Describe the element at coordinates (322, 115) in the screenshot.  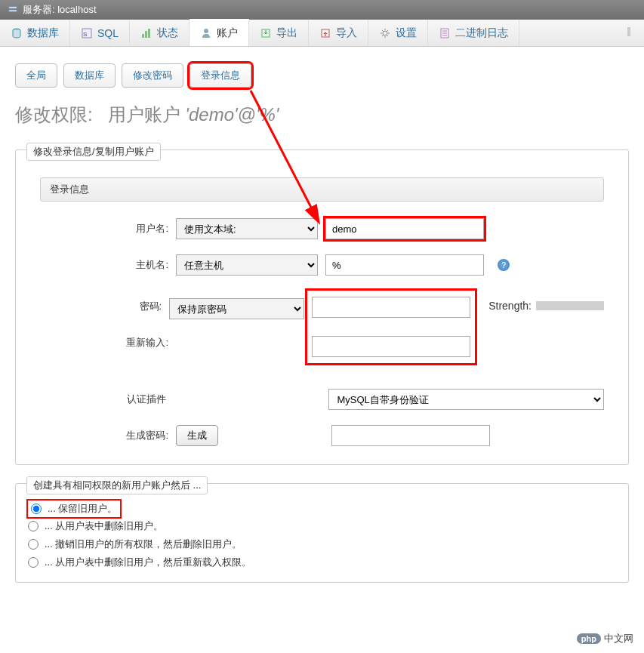
I see `page-title: 修改权限: 用户账户 'demo'@'%'` at that location.